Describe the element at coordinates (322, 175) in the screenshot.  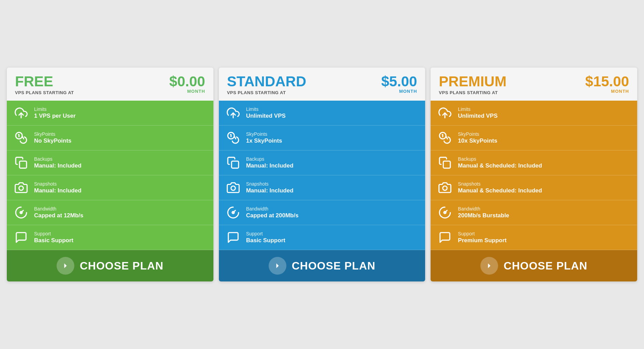
I see `features-list-standard: LimitsUnlimited VPS SkyPoints1x SkyPoint…` at that location.